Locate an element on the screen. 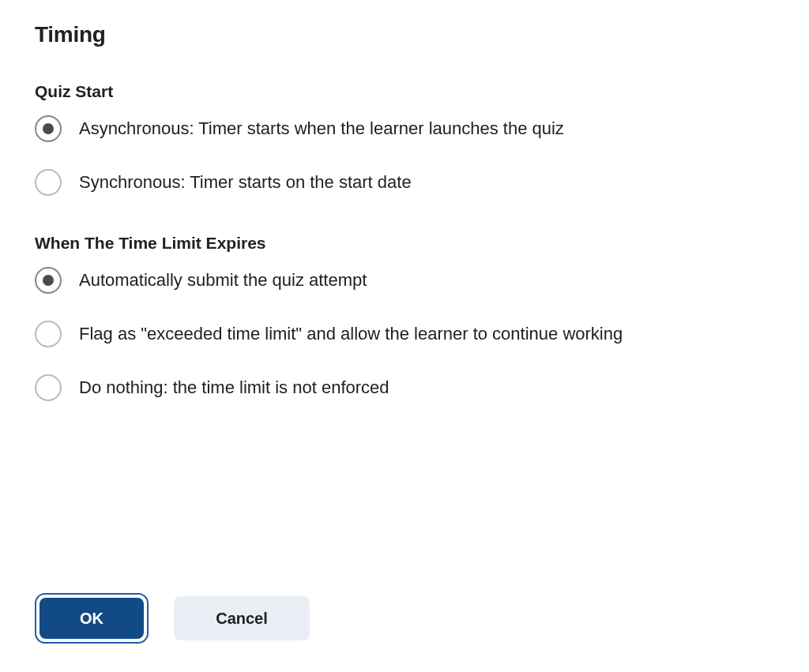  radio-label: Do nothing: the time limit is not enforc… is located at coordinates (234, 388).